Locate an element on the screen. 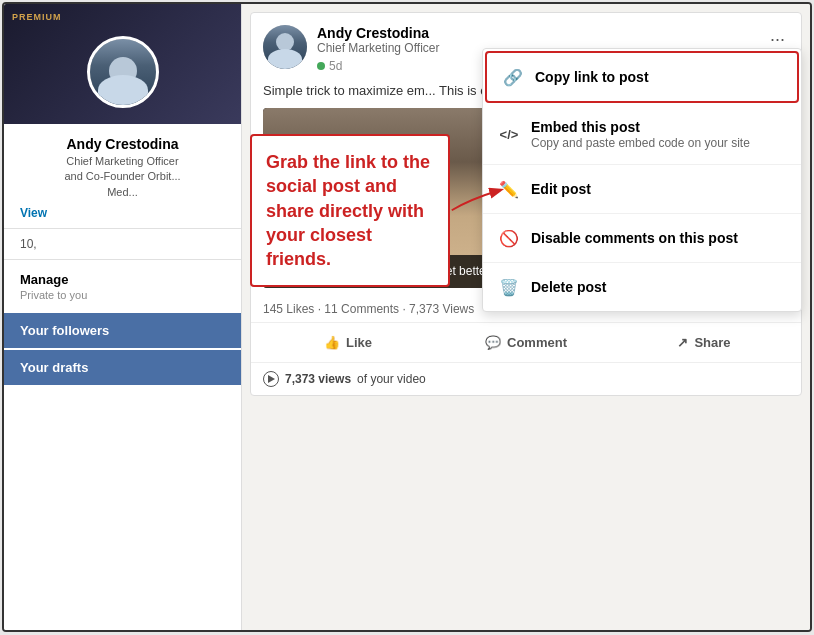 The height and width of the screenshot is (635, 814). edit-label: Edit post is located at coordinates (658, 189).